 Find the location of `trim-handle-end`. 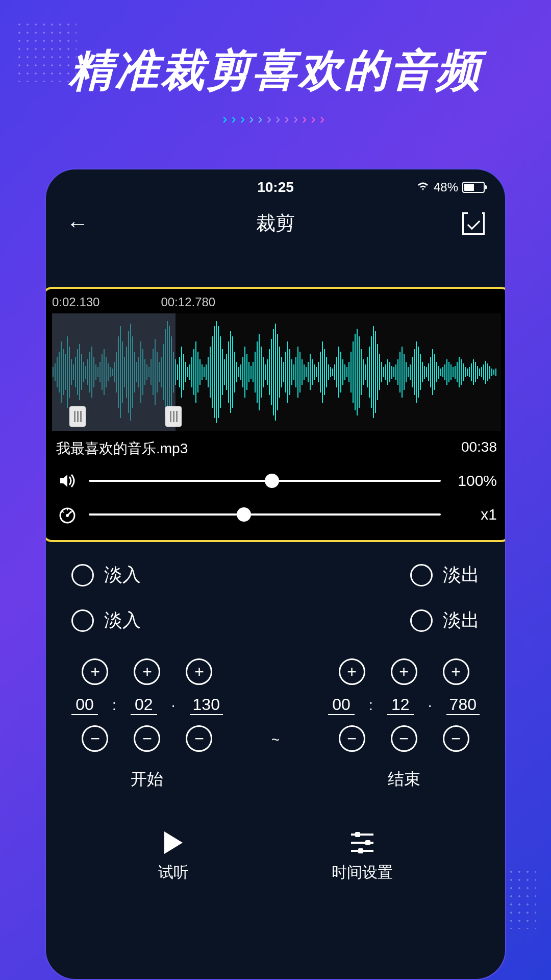

trim-handle-end is located at coordinates (173, 416).